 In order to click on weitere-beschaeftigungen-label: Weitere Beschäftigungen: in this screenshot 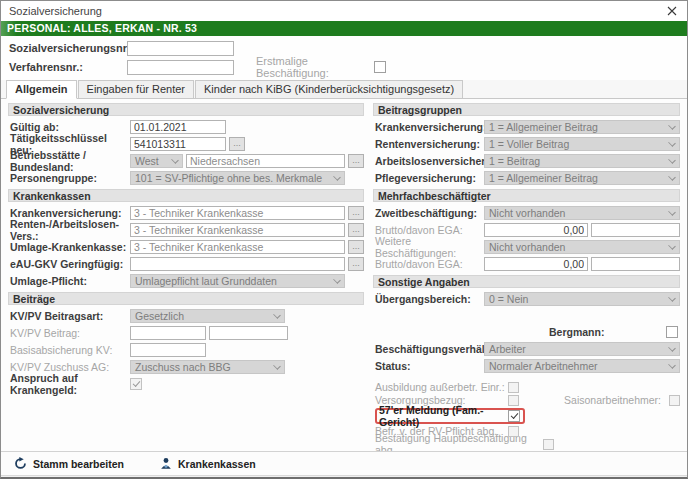, I will do `click(430, 247)`.